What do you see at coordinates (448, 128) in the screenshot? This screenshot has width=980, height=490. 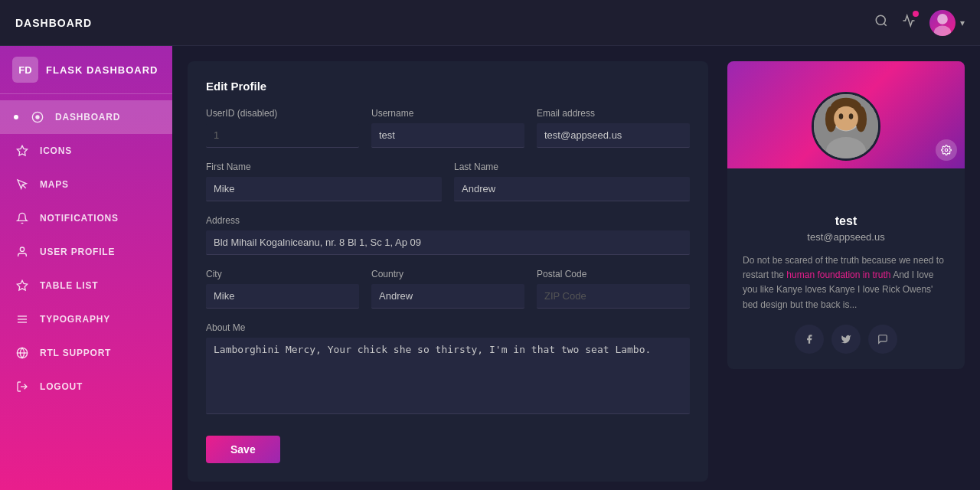 I see `form-row-1: UserID (disabled) Username Email address` at bounding box center [448, 128].